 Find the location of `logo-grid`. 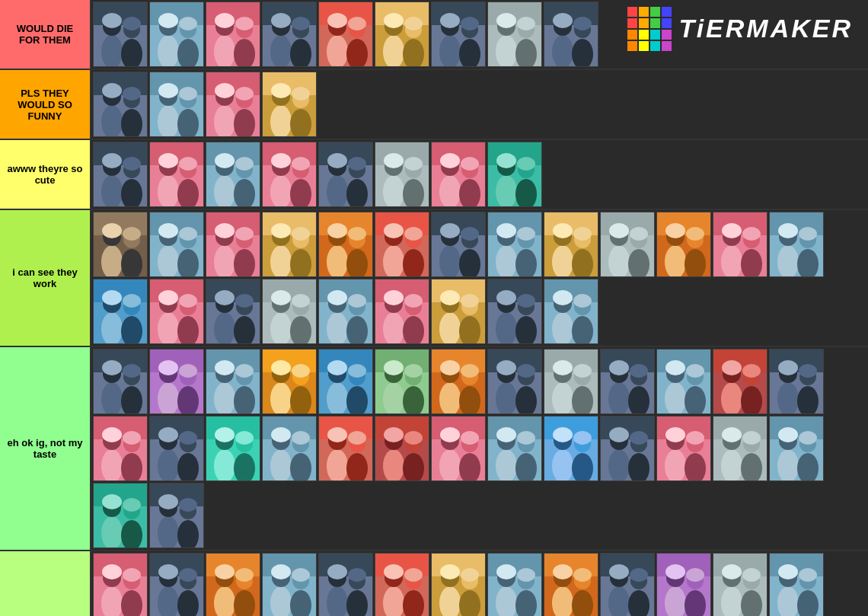

logo-grid is located at coordinates (649, 29).